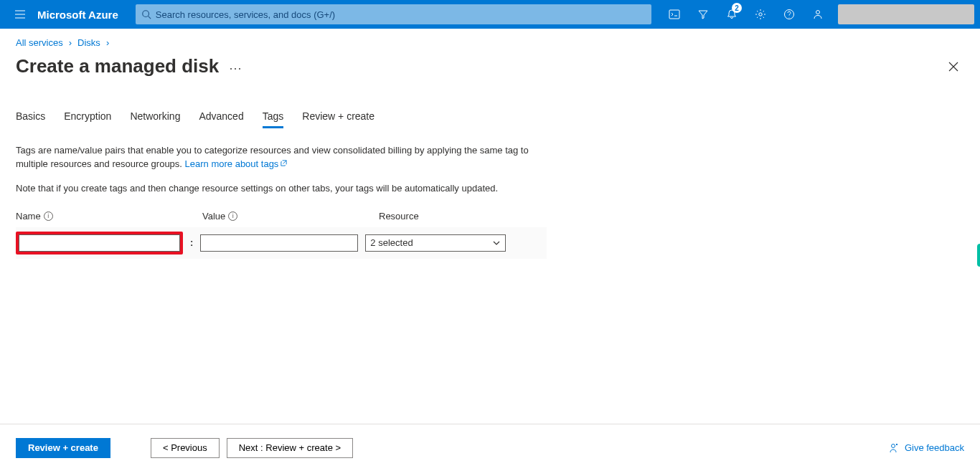 The width and height of the screenshot is (980, 471). Describe the element at coordinates (732, 14) in the screenshot. I see `notifications-button: 2` at that location.